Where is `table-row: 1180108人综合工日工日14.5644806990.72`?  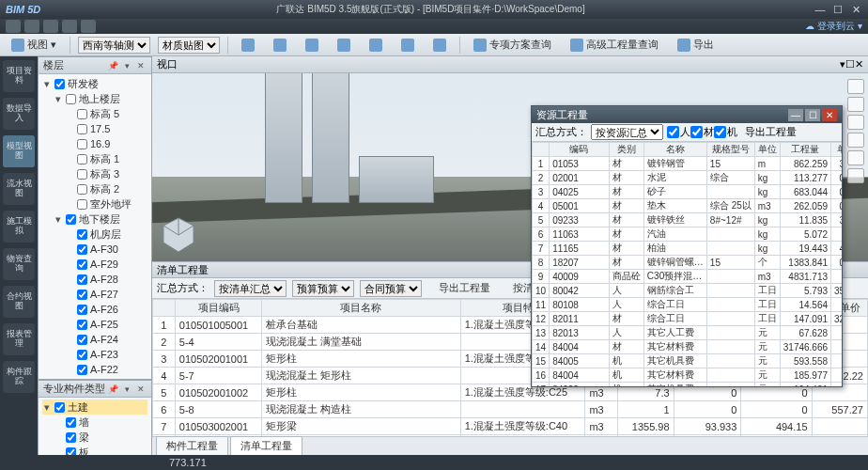 table-row: 1180108人综合工日工日14.5644806990.72 is located at coordinates (688, 305).